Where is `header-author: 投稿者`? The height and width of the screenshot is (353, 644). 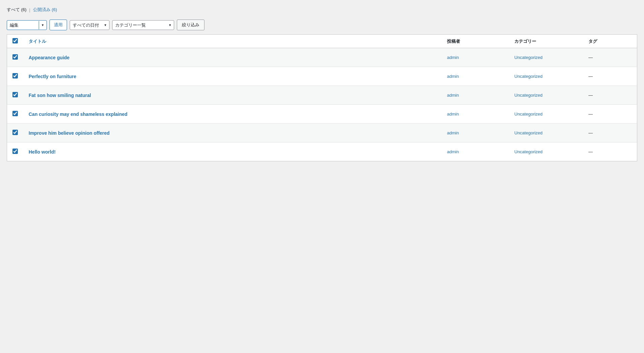 header-author: 投稿者 is located at coordinates (475, 41).